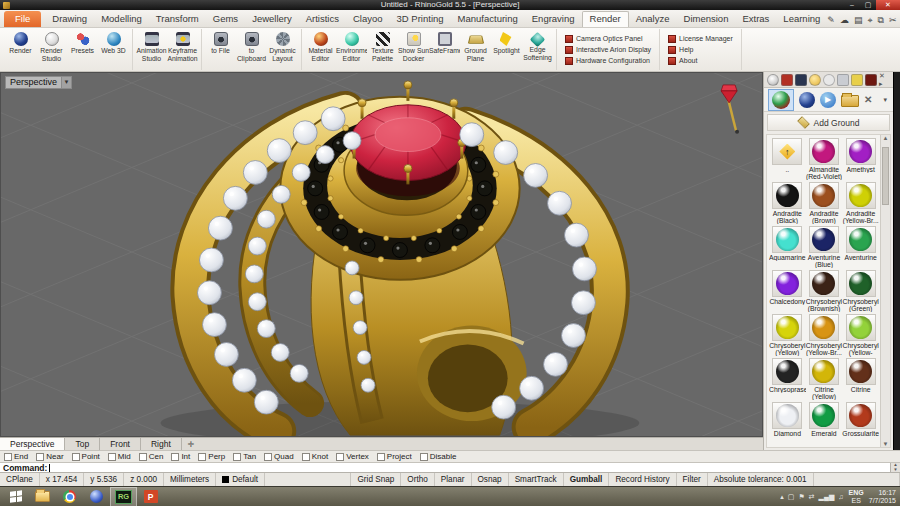  What do you see at coordinates (871, 80) in the screenshot?
I see `layers-tab-icon` at bounding box center [871, 80].